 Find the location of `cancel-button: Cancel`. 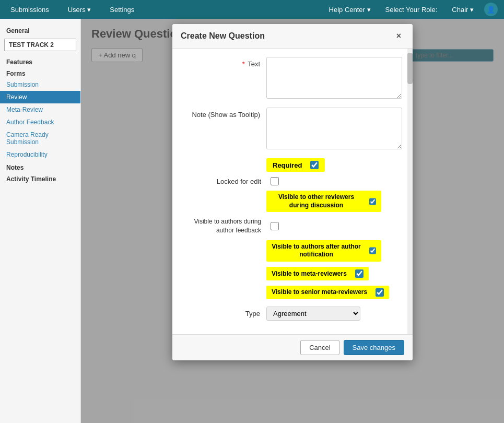

cancel-button: Cancel is located at coordinates (320, 348).